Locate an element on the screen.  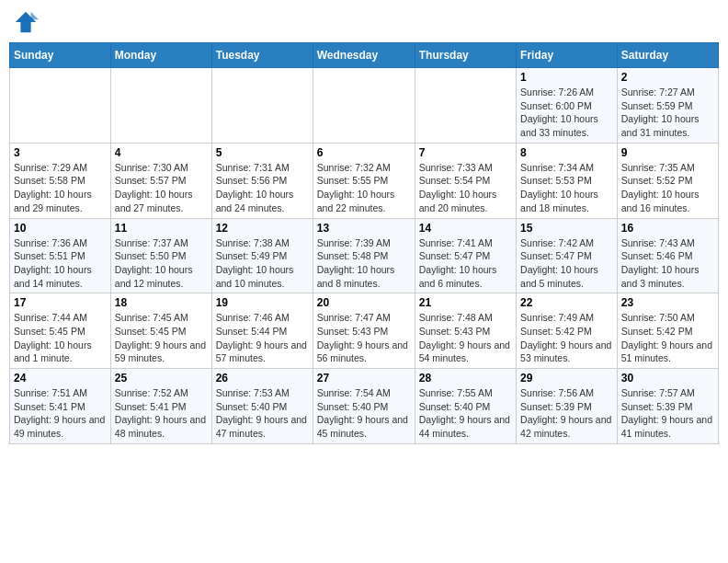
day-number: 27 is located at coordinates (364, 378).